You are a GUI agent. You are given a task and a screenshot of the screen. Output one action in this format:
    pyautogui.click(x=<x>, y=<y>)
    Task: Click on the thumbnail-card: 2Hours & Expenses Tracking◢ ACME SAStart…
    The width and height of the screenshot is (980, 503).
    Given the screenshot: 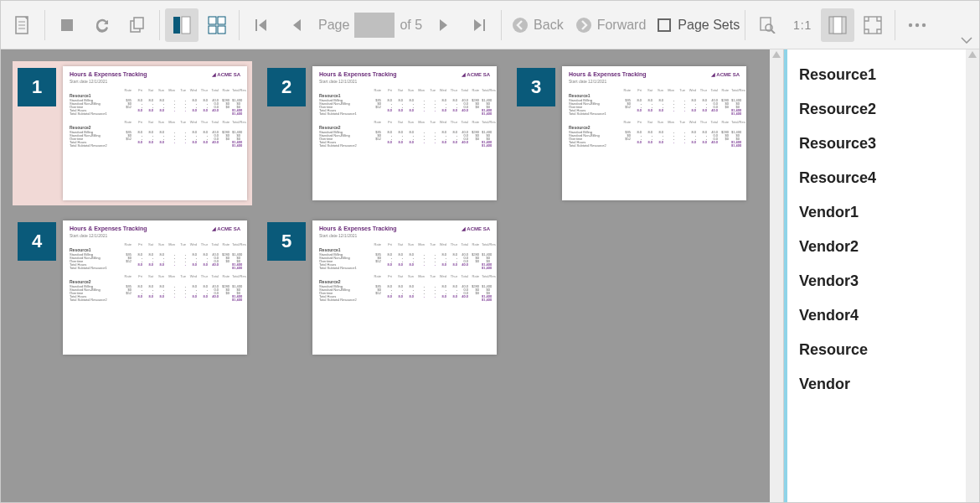 What is the action you would take?
    pyautogui.click(x=382, y=133)
    